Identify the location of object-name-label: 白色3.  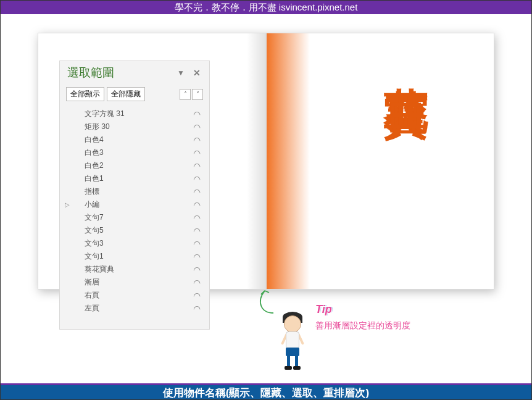
(133, 153).